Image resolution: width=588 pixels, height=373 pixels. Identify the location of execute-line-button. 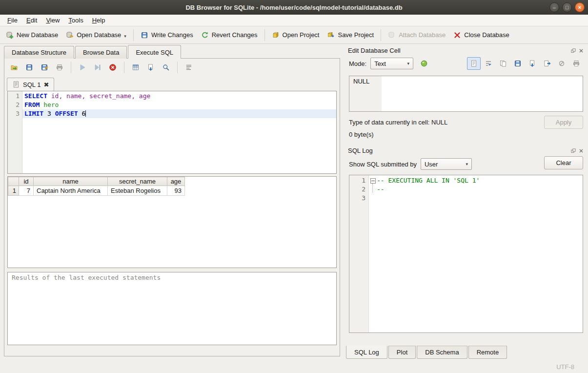
(98, 67).